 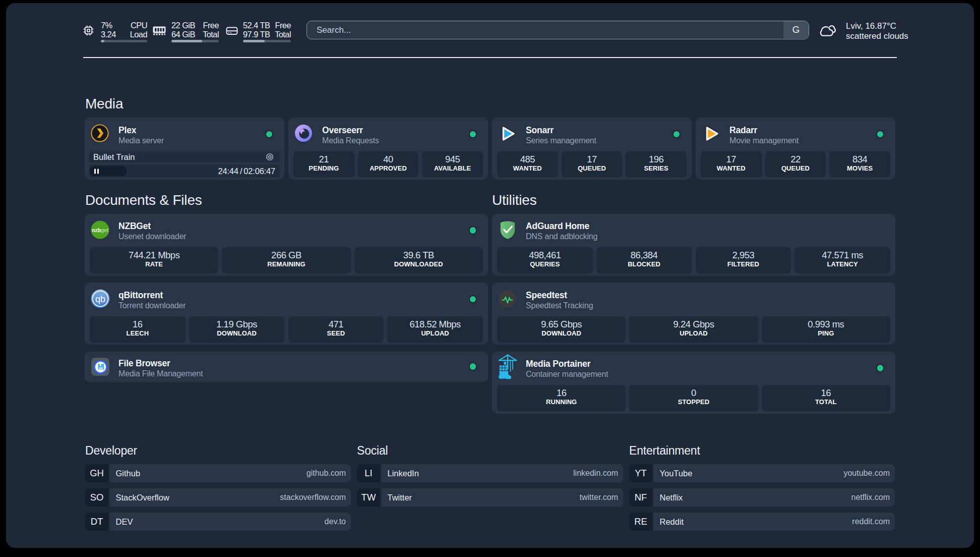 I want to click on svg-text: nzbget, so click(x=100, y=230).